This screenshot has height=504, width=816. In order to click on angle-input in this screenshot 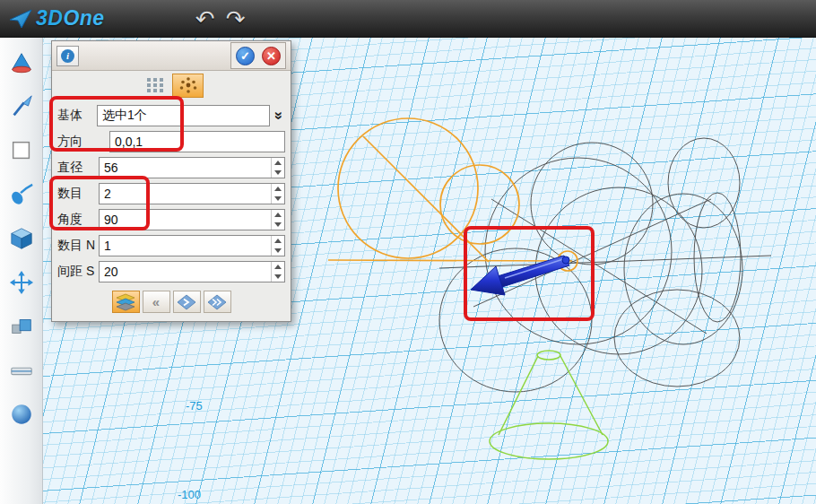, I will do `click(185, 220)`.